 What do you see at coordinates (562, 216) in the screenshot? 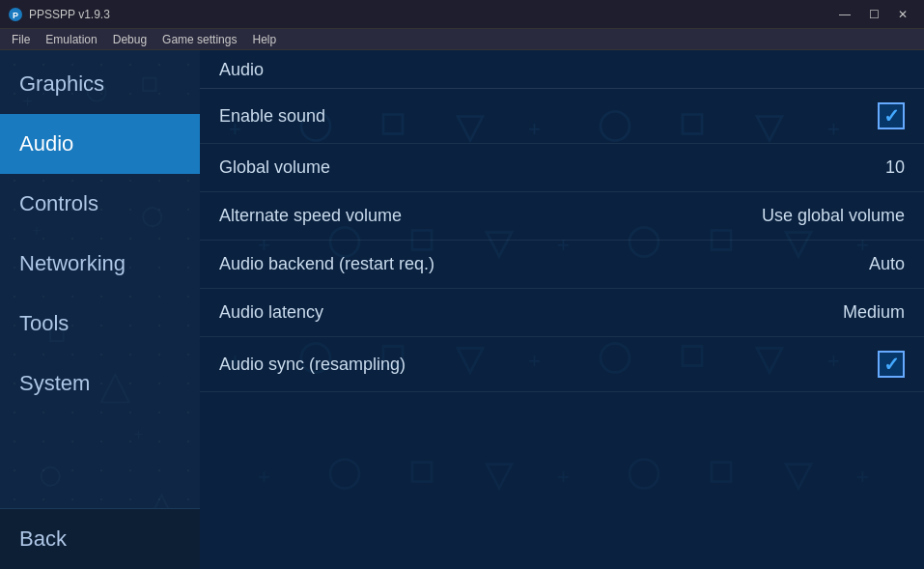
I see `setting-alternate-speed-volume: Alternate speed volume Use global volume` at bounding box center [562, 216].